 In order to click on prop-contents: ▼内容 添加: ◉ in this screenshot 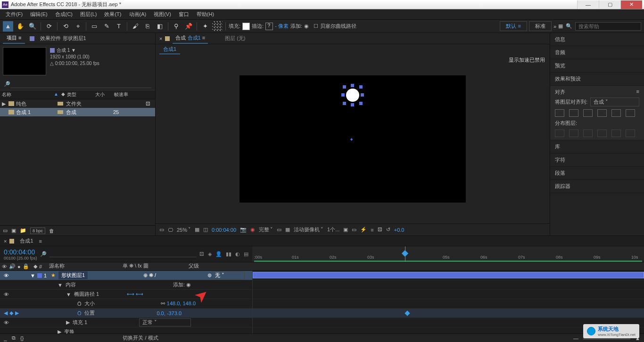, I will do `click(322, 285)`.